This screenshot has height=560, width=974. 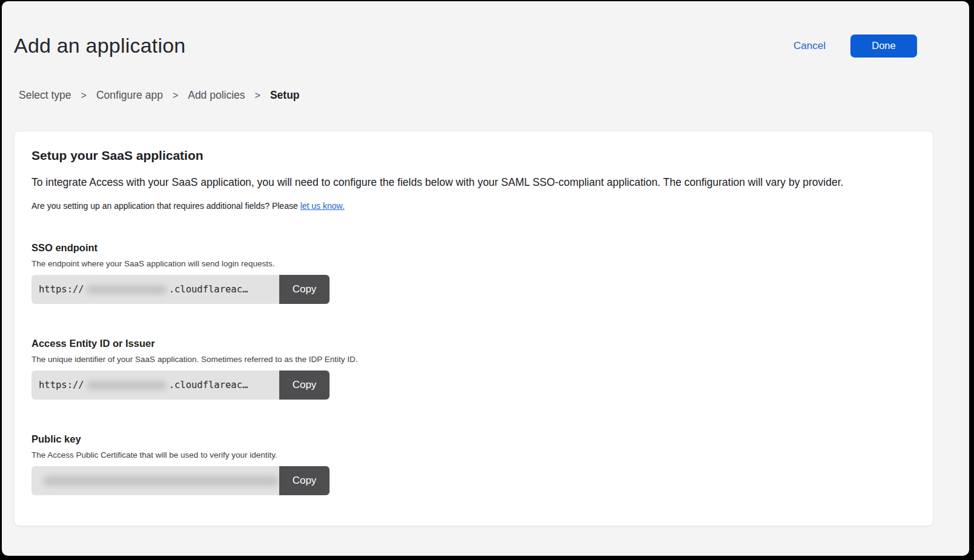 I want to click on field-label: Public key, so click(x=474, y=440).